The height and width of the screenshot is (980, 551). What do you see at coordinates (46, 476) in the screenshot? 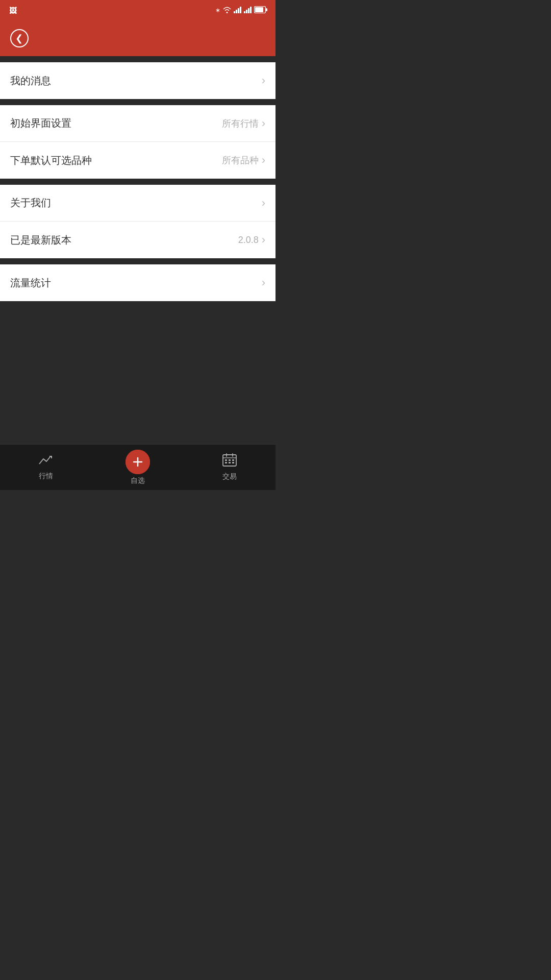
I see `nav-label-market: 行情` at bounding box center [46, 476].